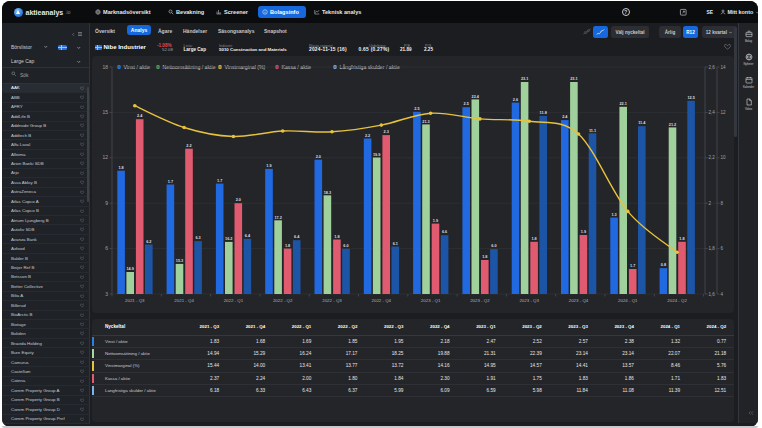  I want to click on svg-text: 0.8, so click(664, 265).